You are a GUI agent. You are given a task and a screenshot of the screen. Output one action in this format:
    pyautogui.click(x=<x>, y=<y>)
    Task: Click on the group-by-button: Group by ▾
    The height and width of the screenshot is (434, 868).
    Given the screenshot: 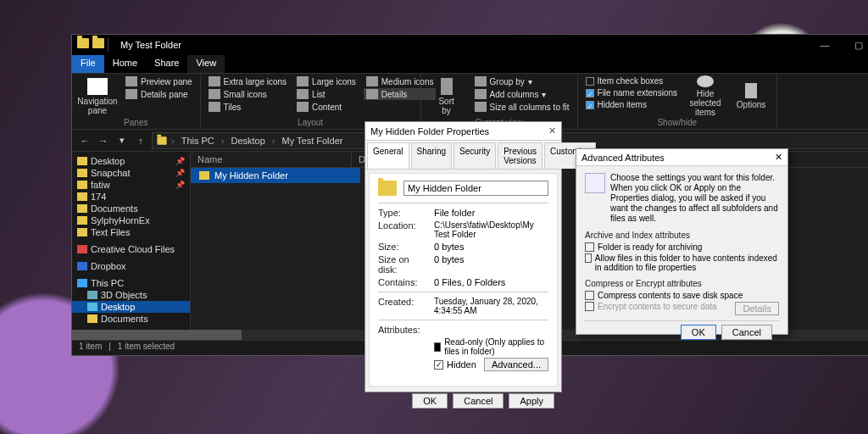 What is the action you would take?
    pyautogui.click(x=522, y=81)
    